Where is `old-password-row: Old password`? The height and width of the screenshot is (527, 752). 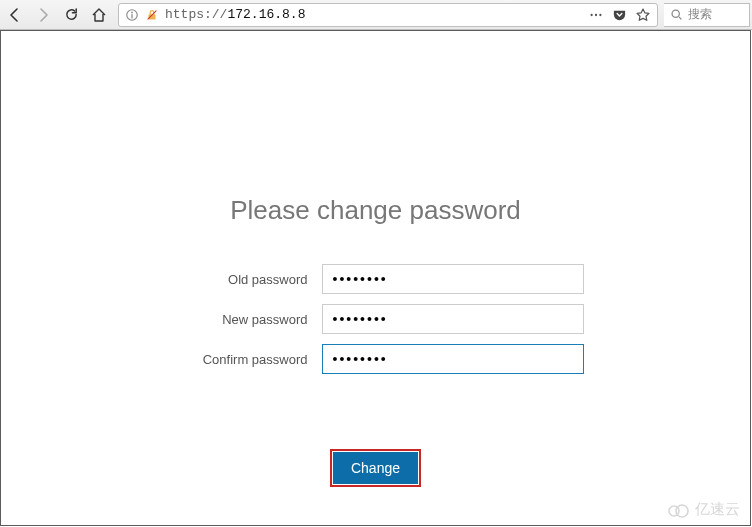 old-password-row: Old password is located at coordinates (376, 279).